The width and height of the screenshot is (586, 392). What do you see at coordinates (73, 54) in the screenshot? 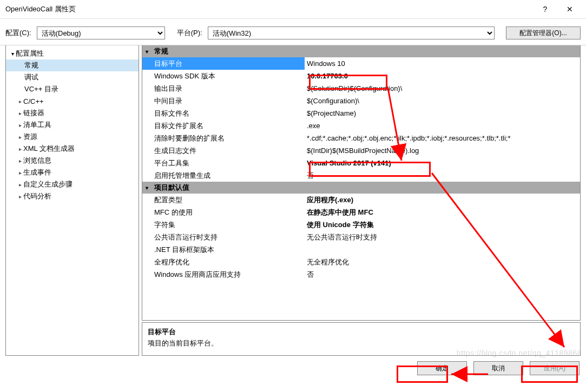
I see `tree-root: 配置属性` at bounding box center [73, 54].